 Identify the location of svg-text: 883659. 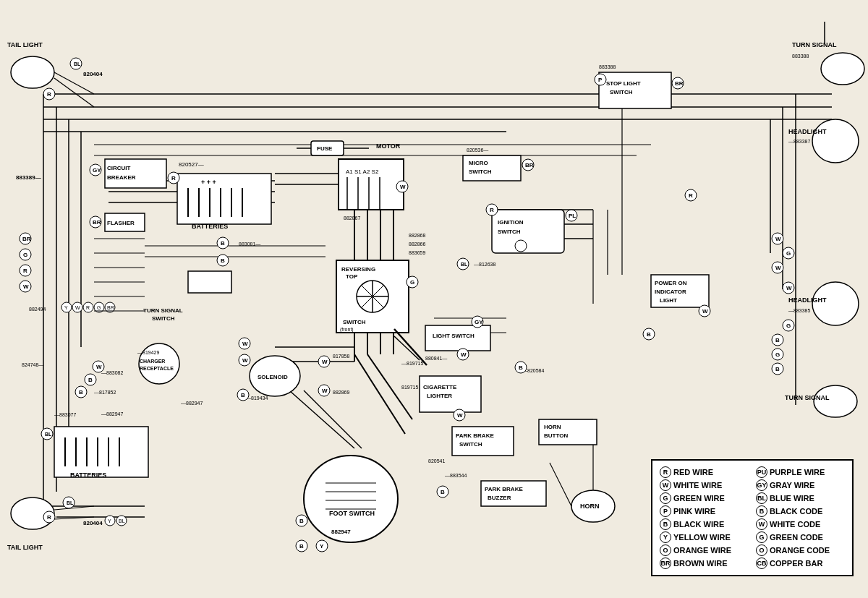
(417, 253).